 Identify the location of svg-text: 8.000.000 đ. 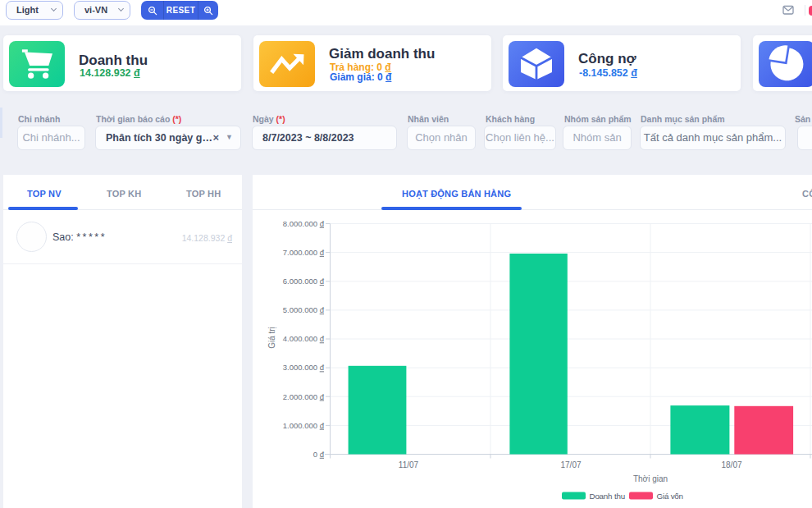
(303, 223).